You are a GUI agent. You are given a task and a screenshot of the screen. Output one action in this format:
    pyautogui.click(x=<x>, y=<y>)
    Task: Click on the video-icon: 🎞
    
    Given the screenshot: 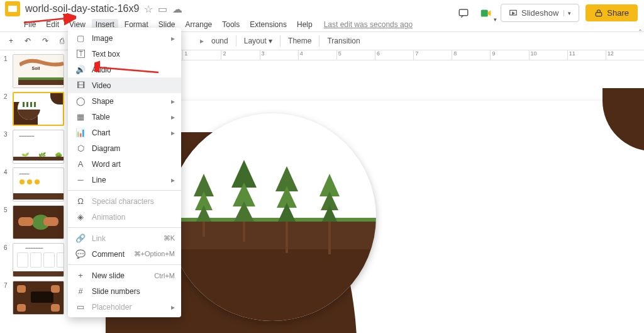 What is the action you would take?
    pyautogui.click(x=80, y=86)
    